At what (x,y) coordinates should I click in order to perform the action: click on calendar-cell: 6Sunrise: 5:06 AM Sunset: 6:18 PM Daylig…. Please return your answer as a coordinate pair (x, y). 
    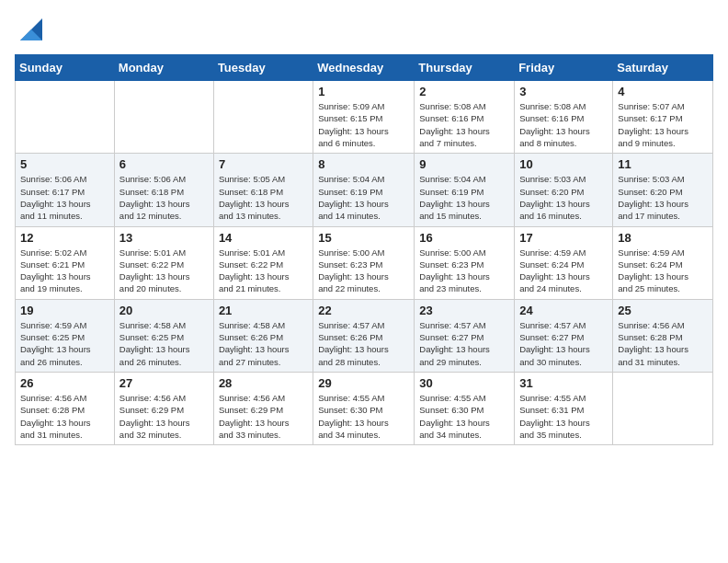
    Looking at the image, I should click on (164, 190).